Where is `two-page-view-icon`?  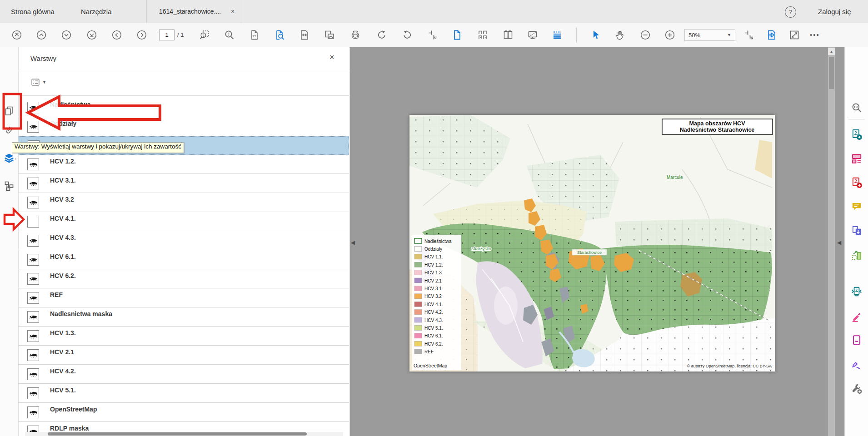
two-page-view-icon is located at coordinates (508, 35).